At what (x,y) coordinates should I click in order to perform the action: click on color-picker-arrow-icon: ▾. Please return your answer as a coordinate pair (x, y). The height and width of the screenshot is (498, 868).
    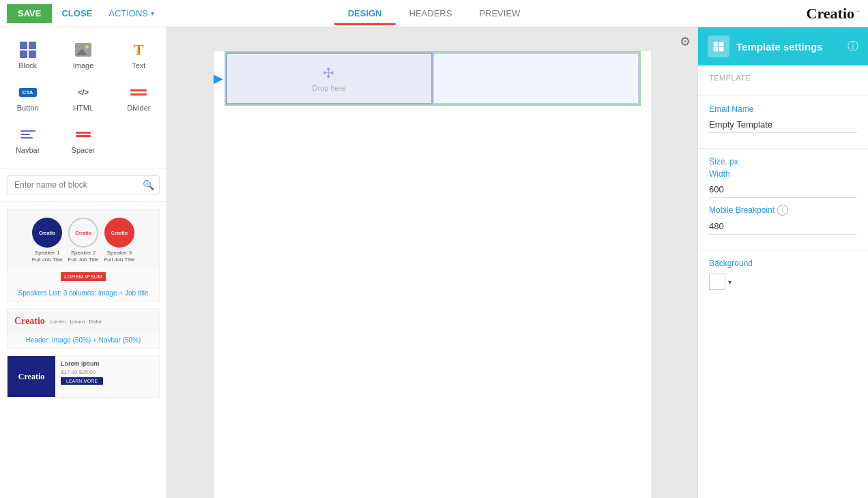
    Looking at the image, I should click on (730, 282).